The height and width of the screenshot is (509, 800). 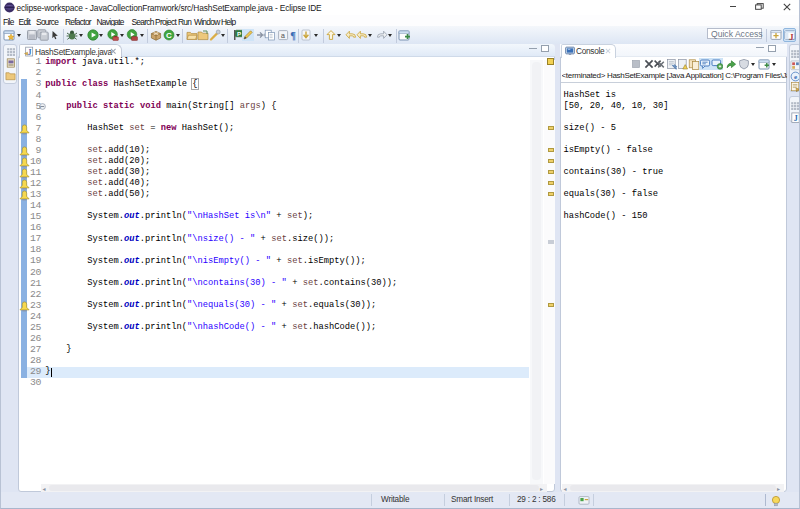 What do you see at coordinates (239, 34) in the screenshot?
I see `svg-text: P` at bounding box center [239, 34].